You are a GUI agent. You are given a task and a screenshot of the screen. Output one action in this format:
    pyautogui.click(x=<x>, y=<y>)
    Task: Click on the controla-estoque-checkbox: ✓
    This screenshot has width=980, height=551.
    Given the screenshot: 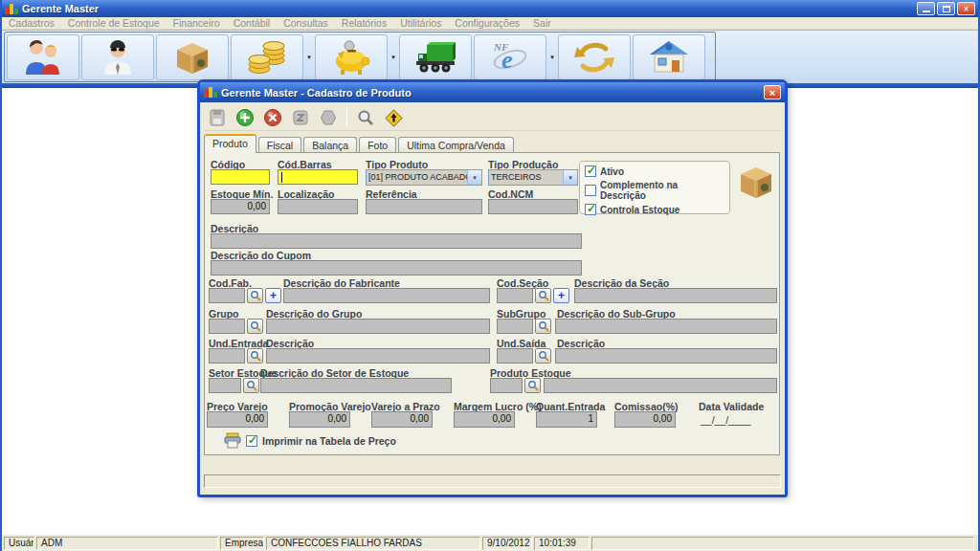 What is the action you would take?
    pyautogui.click(x=590, y=209)
    